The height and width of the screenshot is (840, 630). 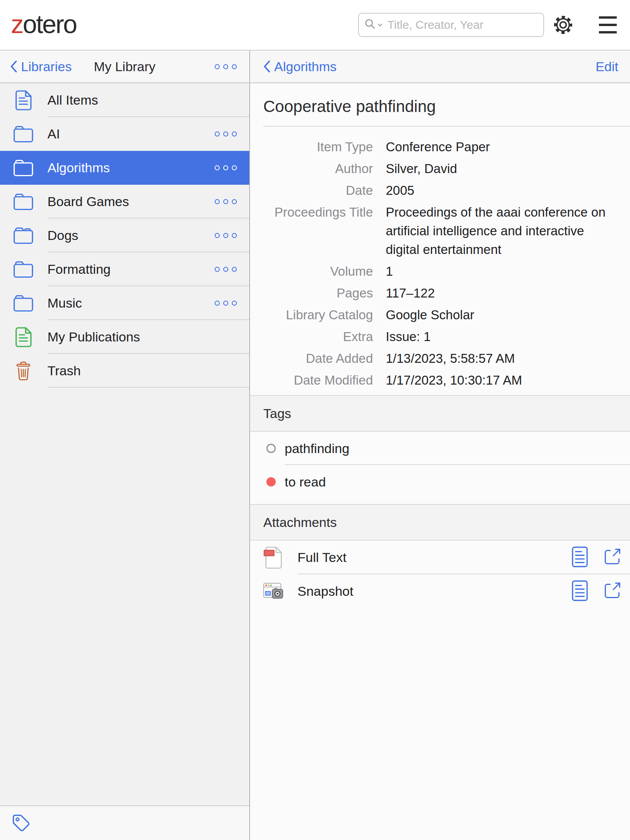 What do you see at coordinates (608, 25) in the screenshot?
I see `hamburger-menu-button` at bounding box center [608, 25].